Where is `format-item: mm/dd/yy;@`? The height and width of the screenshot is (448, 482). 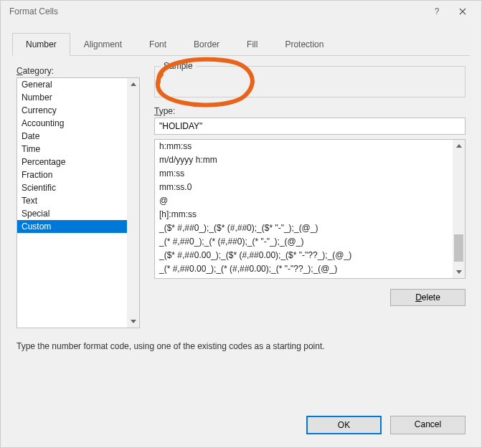
format-item: mm/dd/yy;@ is located at coordinates (304, 277).